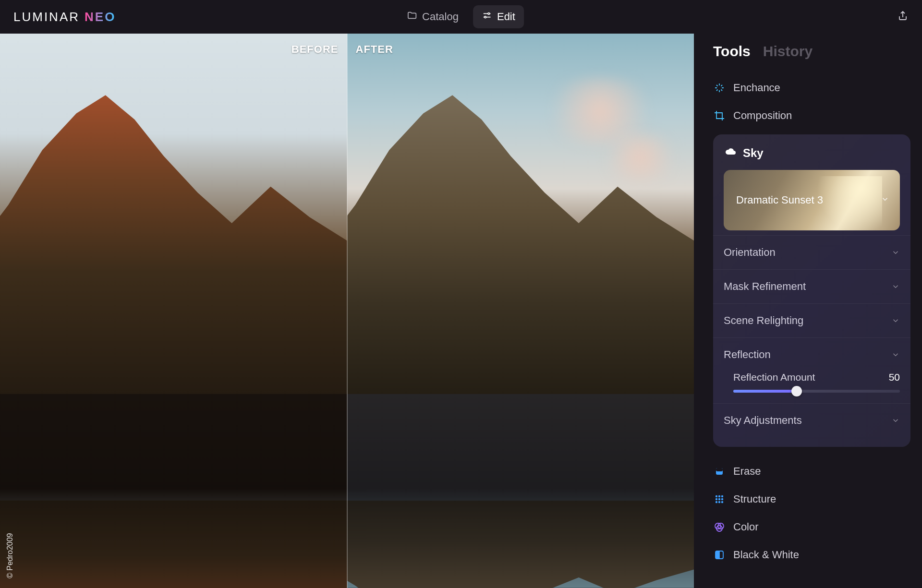  Describe the element at coordinates (812, 499) in the screenshot. I see `tool-structure: Structure` at that location.